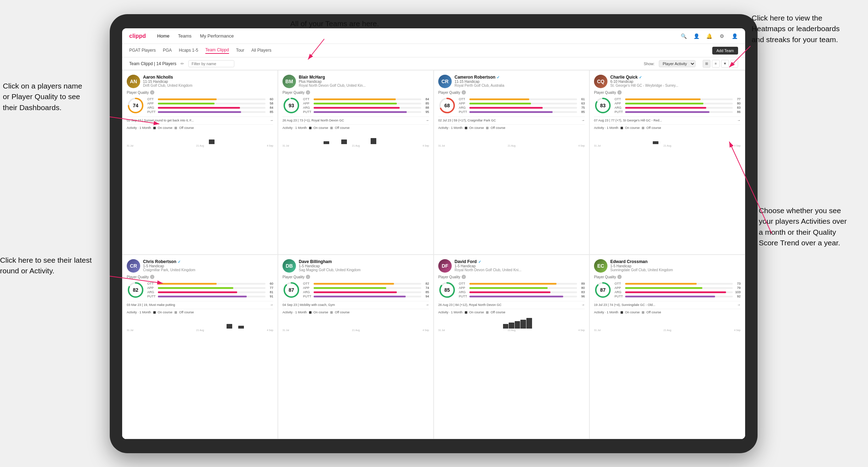 The height and width of the screenshot is (467, 868). I want to click on team-bar: Team Clippd | 14 Players ✏ Show: Player …, so click(434, 64).